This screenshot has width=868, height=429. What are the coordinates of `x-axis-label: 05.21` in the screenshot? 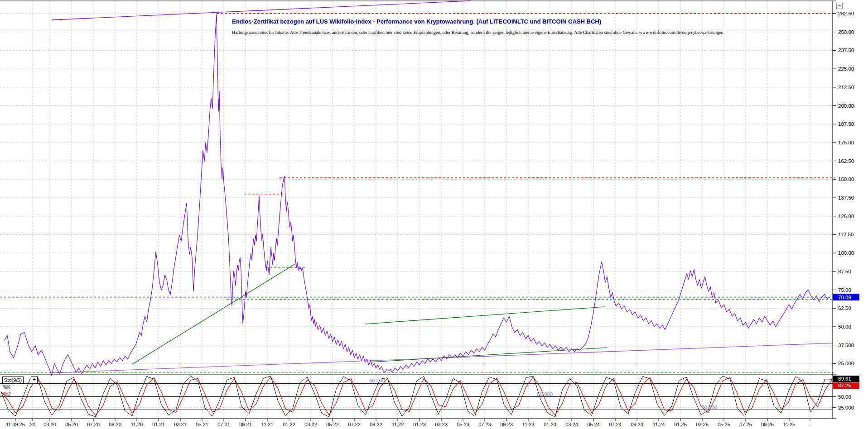 It's located at (202, 424).